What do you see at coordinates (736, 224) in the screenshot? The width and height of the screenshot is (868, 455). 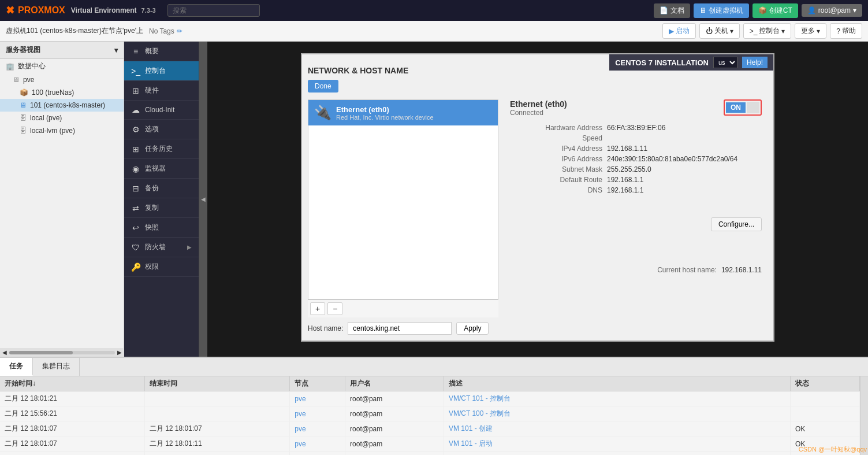 I see `configure-button: Configure...` at bounding box center [736, 224].